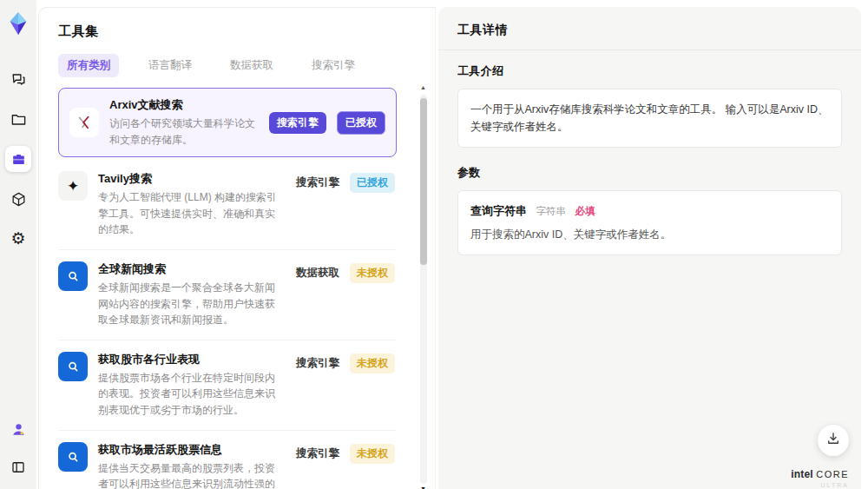 This screenshot has width=868, height=489. Describe the element at coordinates (191, 466) in the screenshot. I see `tool-card-body: 获取市场最活跃股票信息提供当天交易量最高的股票列表，投资者可以利用这些信息来识别…` at that location.